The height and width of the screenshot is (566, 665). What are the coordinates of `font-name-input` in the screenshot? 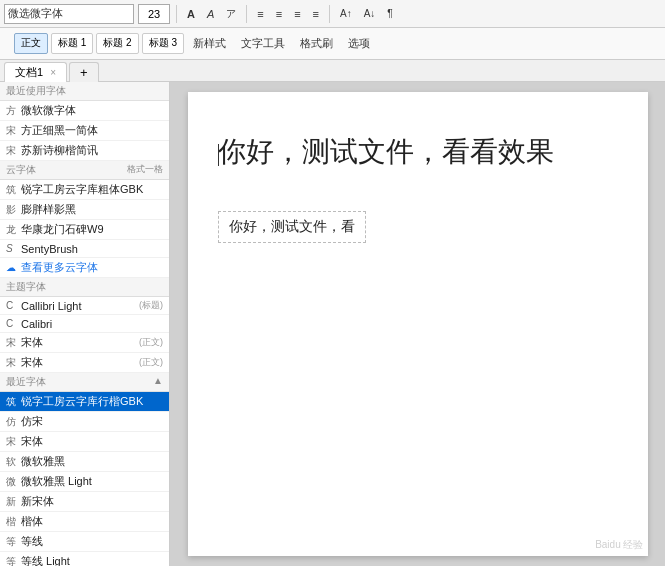 It's located at (69, 14).